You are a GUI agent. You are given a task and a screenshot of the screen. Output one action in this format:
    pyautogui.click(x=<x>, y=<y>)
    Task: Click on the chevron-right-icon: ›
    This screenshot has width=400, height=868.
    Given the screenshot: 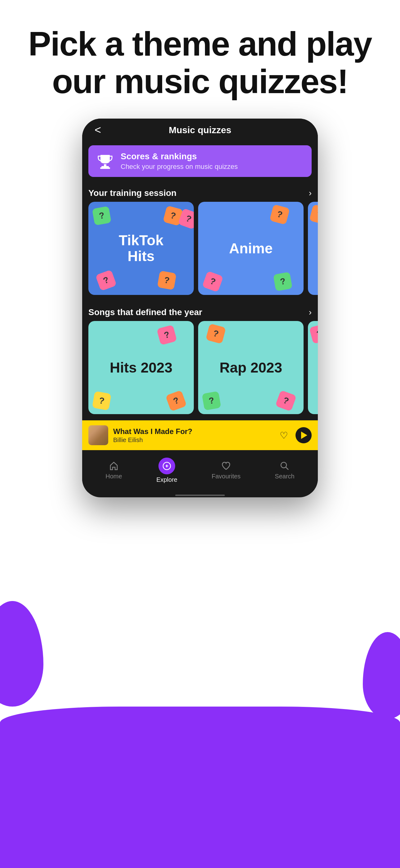 What is the action you would take?
    pyautogui.click(x=310, y=193)
    